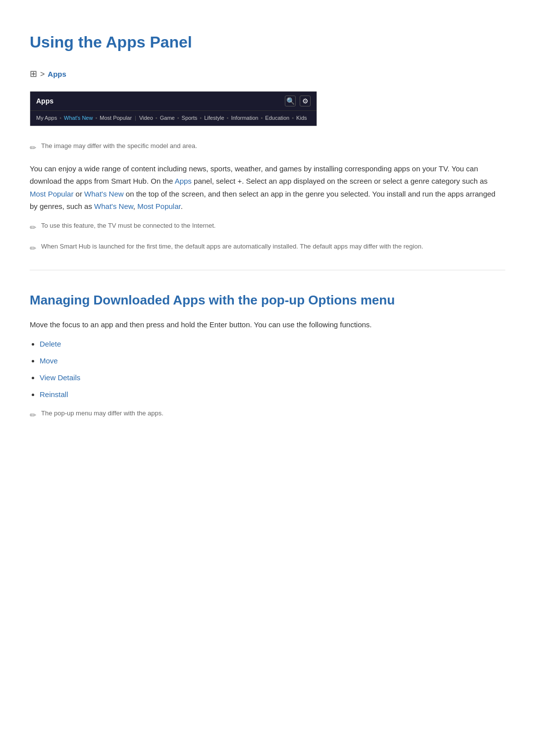 The height and width of the screenshot is (756, 535). Describe the element at coordinates (167, 118) in the screenshot. I see `nav-game: Game` at that location.